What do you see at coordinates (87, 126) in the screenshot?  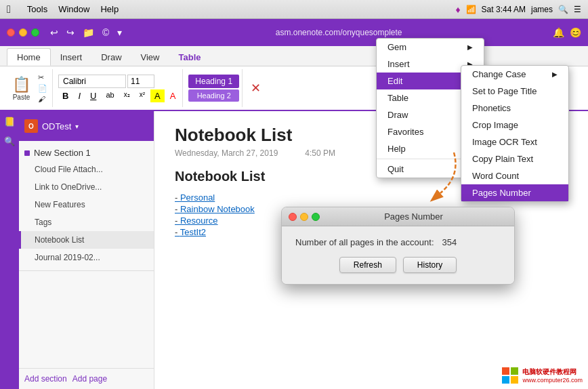 I see `sidebar-header: O ODTest ▾` at bounding box center [87, 126].